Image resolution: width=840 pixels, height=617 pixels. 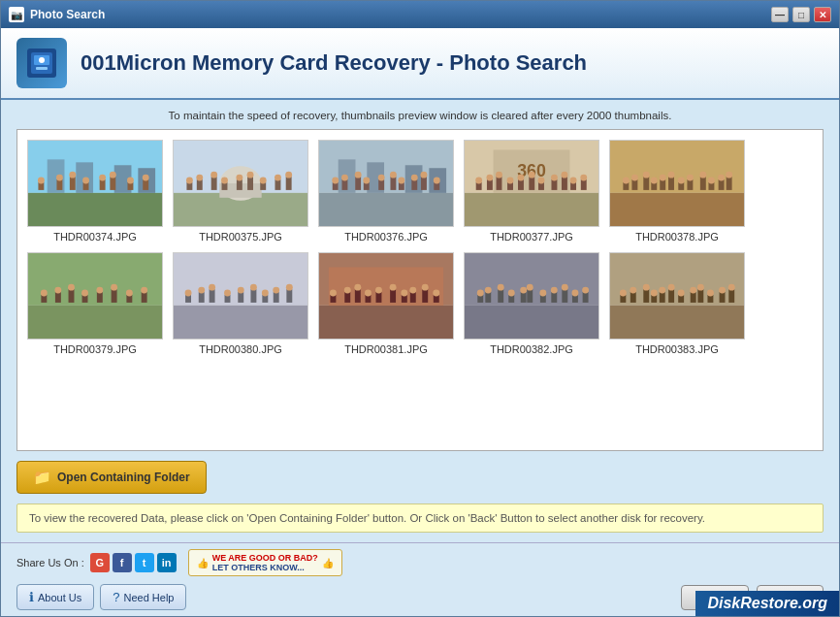 What do you see at coordinates (677, 191) in the screenshot?
I see `photo-item: THDR00378.JPG` at bounding box center [677, 191].